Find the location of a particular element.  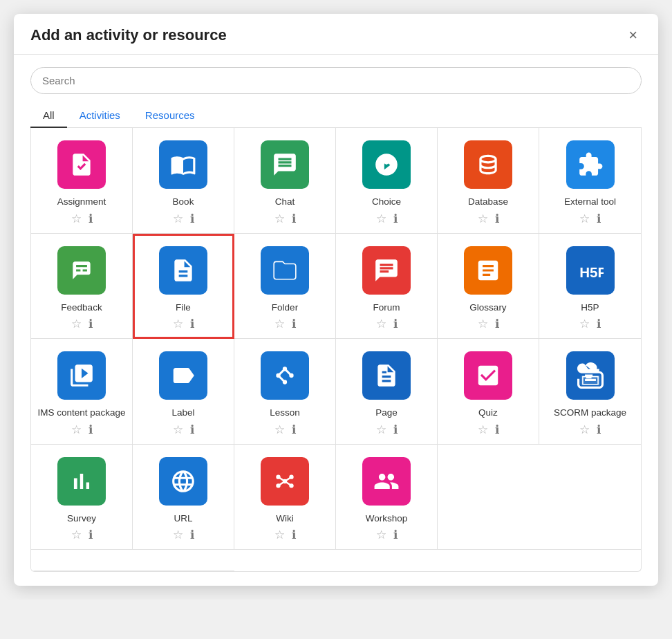

tab-all: All is located at coordinates (48, 116).